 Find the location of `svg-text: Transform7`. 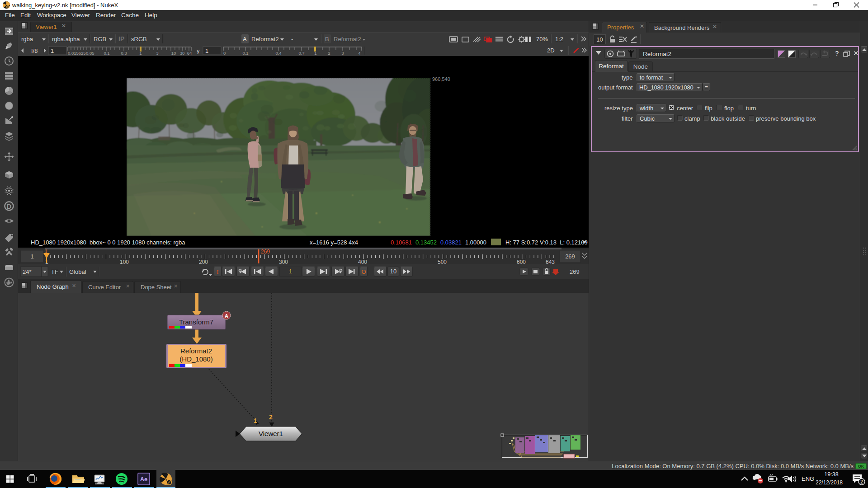

svg-text: Transform7 is located at coordinates (196, 322).